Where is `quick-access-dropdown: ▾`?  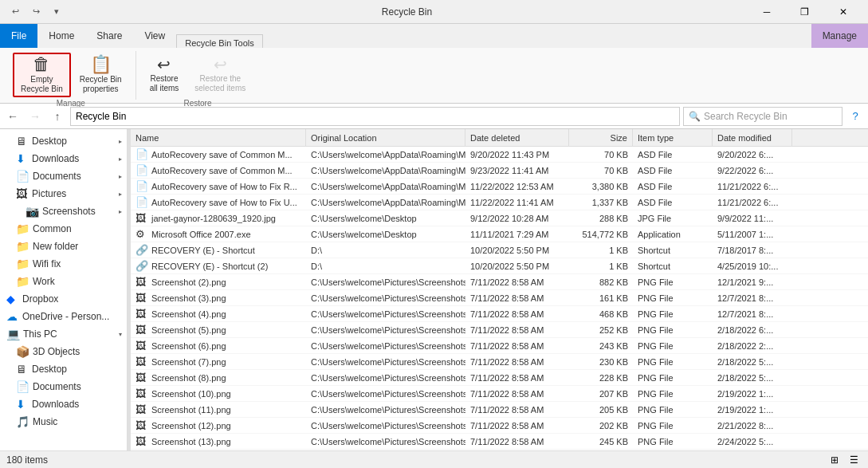
quick-access-dropdown: ▾ is located at coordinates (57, 12).